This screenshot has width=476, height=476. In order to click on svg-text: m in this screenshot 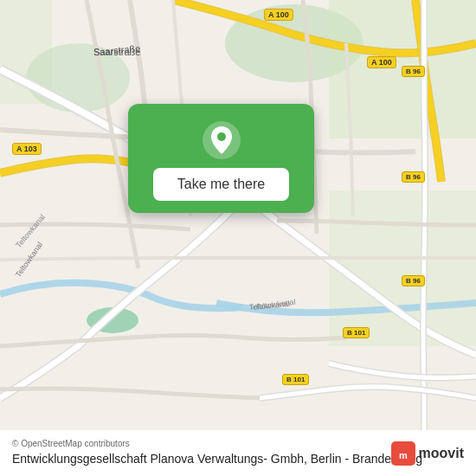, I will do `click(403, 455)`.